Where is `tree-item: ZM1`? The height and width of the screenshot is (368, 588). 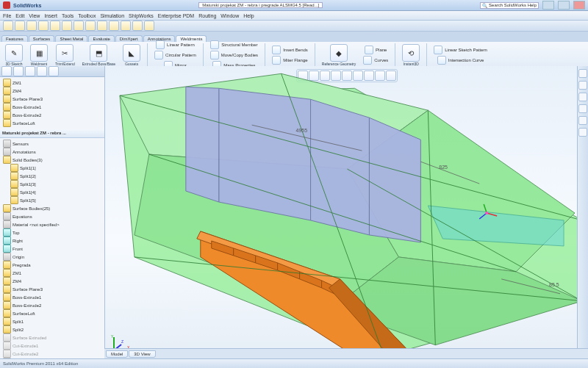 tree-item: ZM1 is located at coordinates (52, 273).